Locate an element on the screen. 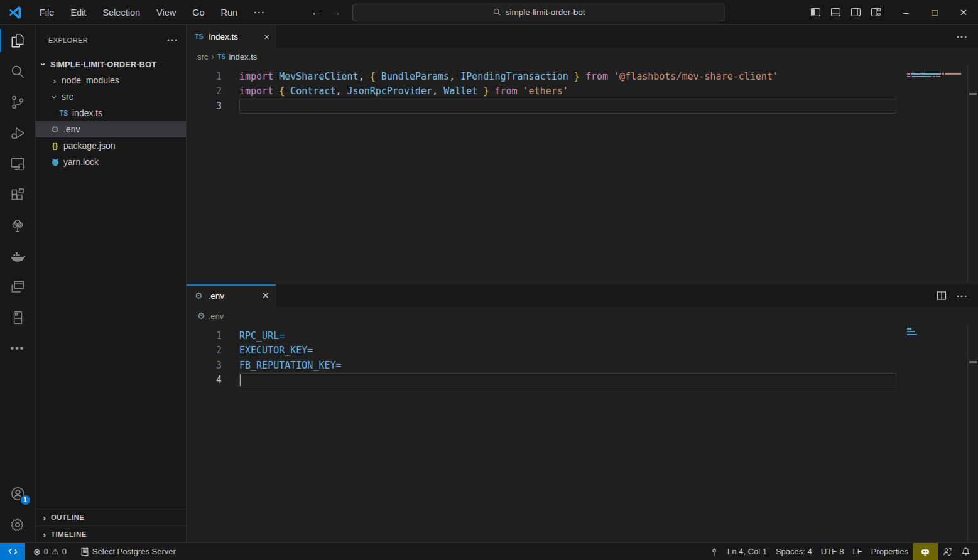 The width and height of the screenshot is (978, 560). live-preview-activity-icon is located at coordinates (18, 286).